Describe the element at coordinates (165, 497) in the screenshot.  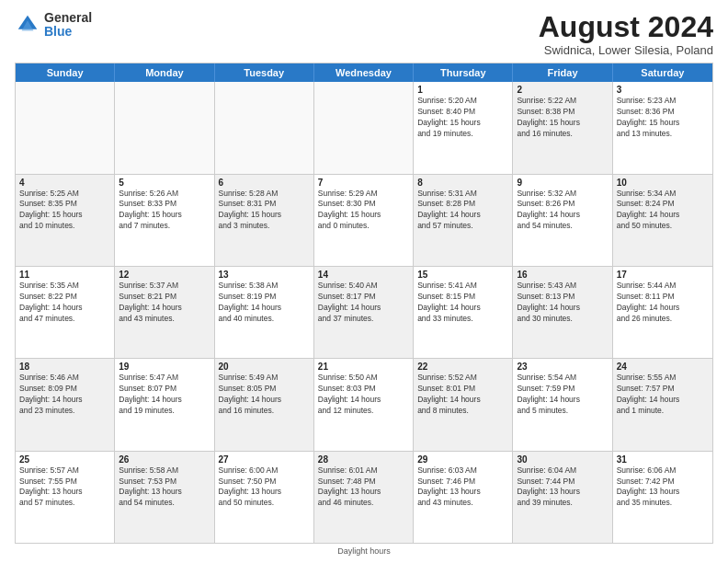
I see `day-cell-26: 26Sunrise: 5:58 AM Sunset: 7:53 PM Dayli…` at that location.